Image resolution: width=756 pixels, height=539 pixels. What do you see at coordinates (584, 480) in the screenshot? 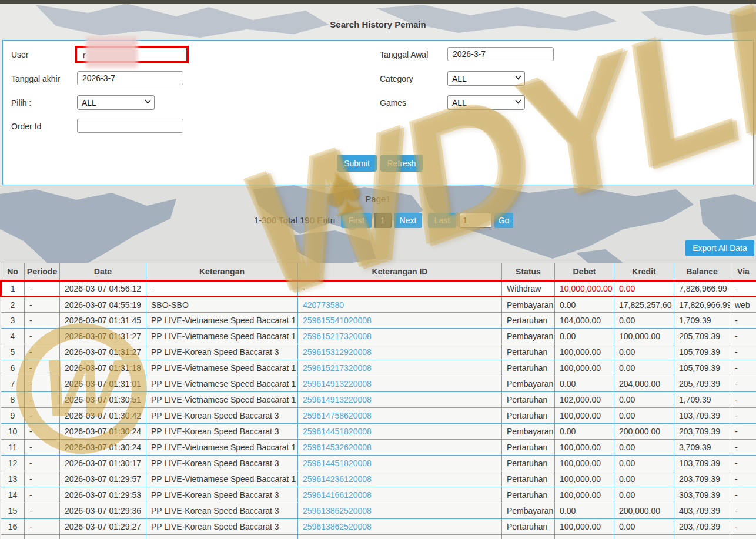
I see `cell-debet: 100,000.00` at bounding box center [584, 480].